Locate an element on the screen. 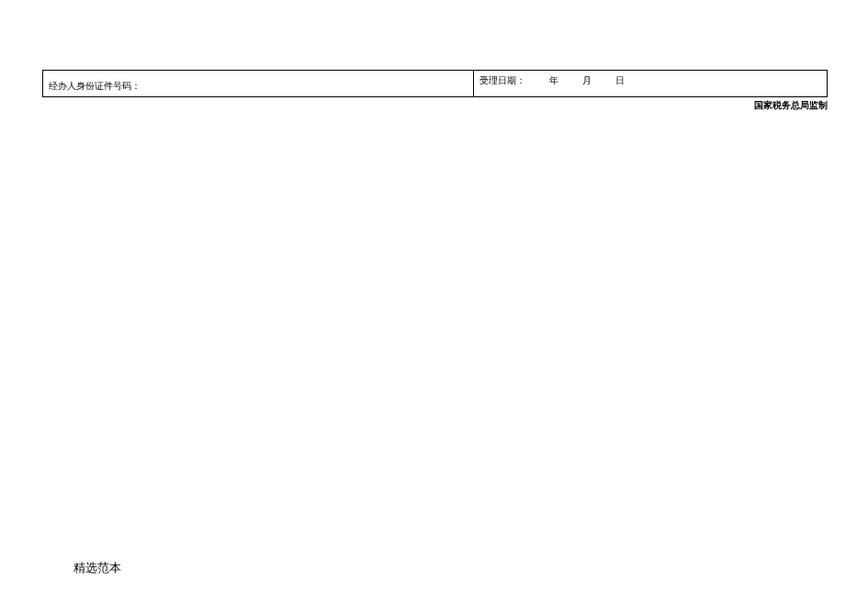 Image resolution: width=868 pixels, height=614 pixels. issuer-note: 国家税务总局监制 is located at coordinates (791, 106).